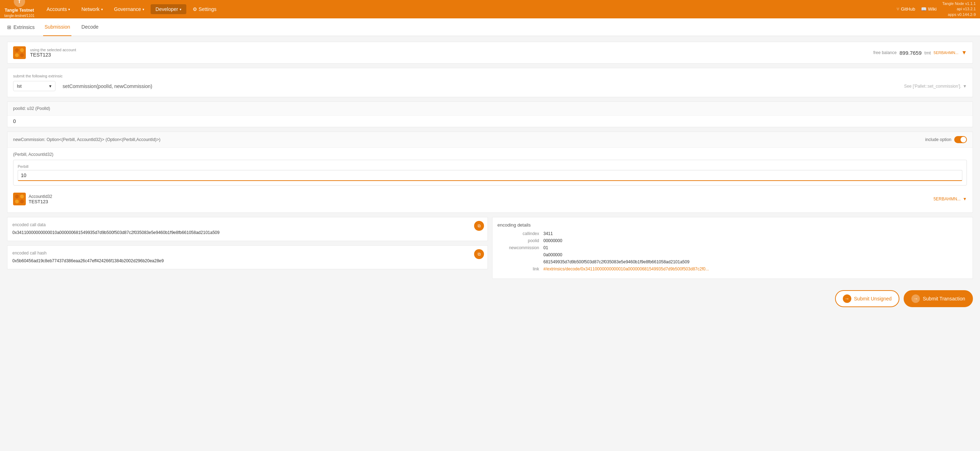  What do you see at coordinates (490, 248) in the screenshot?
I see `bottom-section: encoded call data 0x34110000000000010a00…` at bounding box center [490, 248].